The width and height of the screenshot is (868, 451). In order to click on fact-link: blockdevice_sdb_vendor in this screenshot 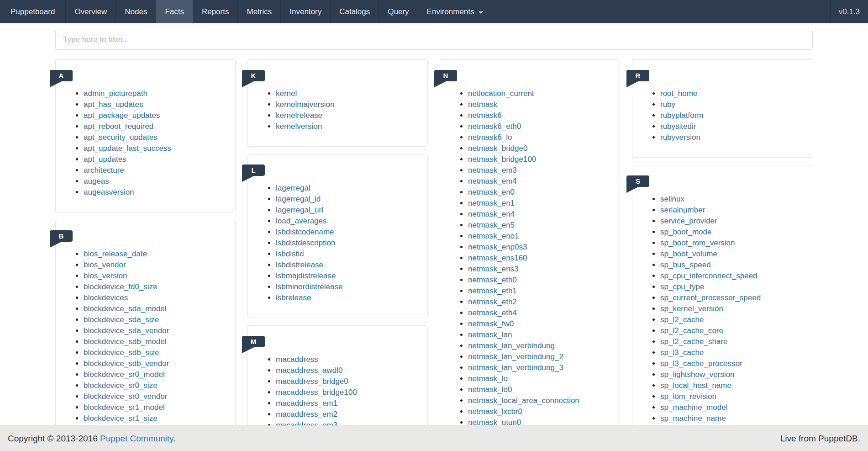, I will do `click(126, 364)`.